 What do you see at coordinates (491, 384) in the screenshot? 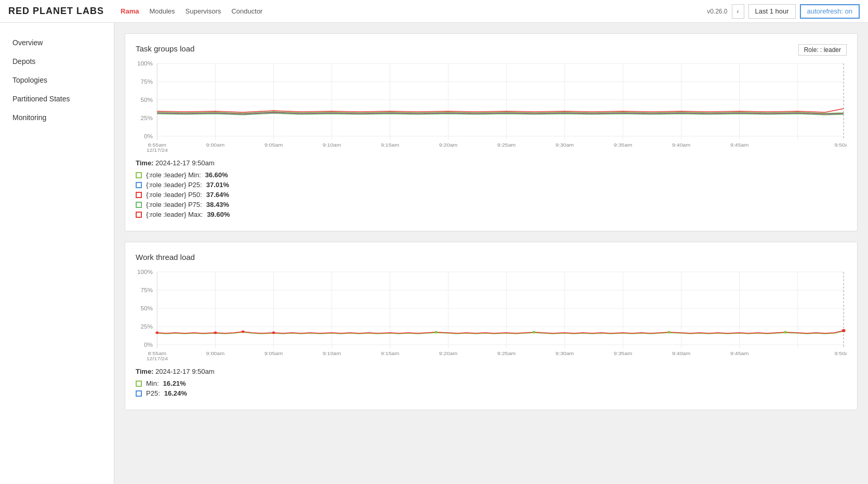
I see `chart2-legend-item-0: Min: 16.21%` at bounding box center [491, 384].